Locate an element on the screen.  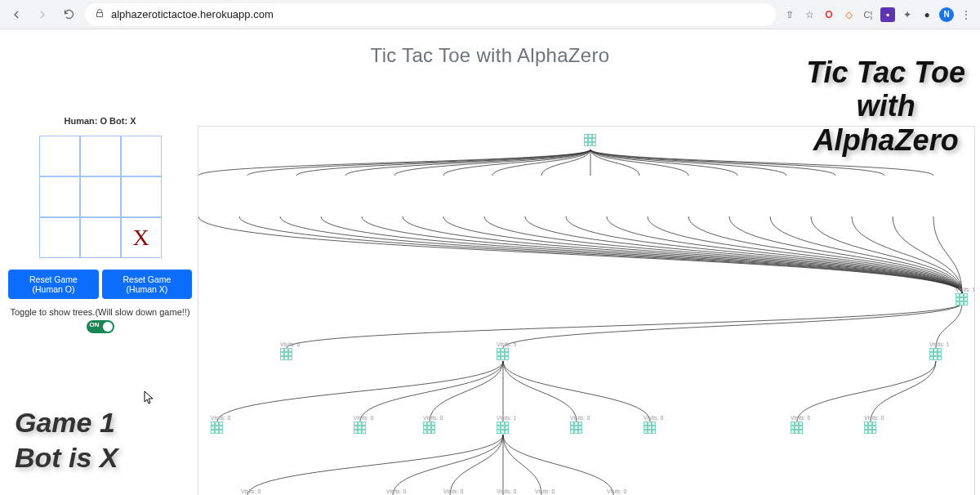
game-panel: Human: O Bot: X X Reset Game (Human O) R… is located at coordinates (100, 225).